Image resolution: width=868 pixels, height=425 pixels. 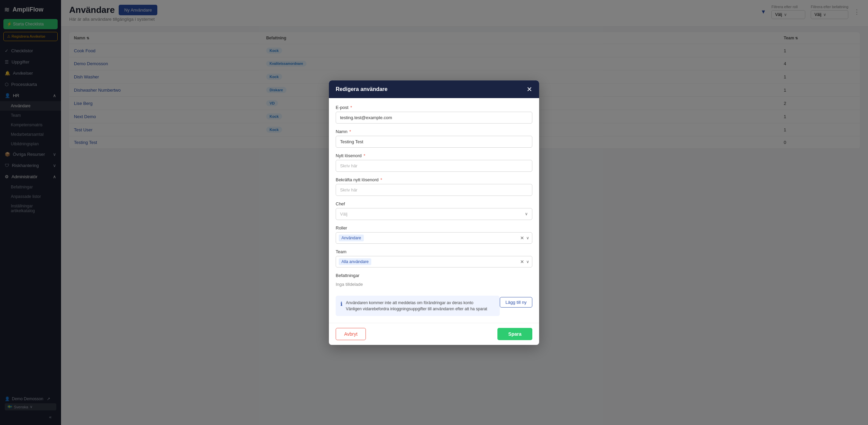 I want to click on password-label: Nytt lösenord *, so click(x=434, y=155).